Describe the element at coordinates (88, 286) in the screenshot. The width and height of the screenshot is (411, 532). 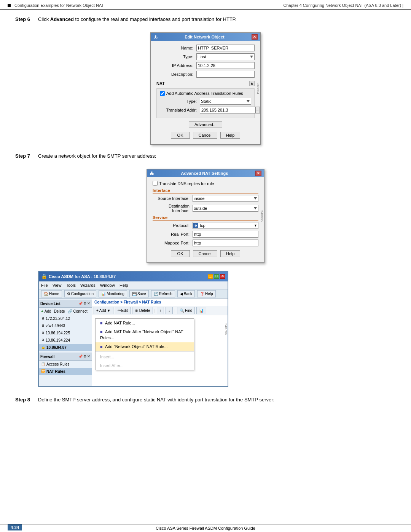
I see `menu-wizards: Wizards` at that location.